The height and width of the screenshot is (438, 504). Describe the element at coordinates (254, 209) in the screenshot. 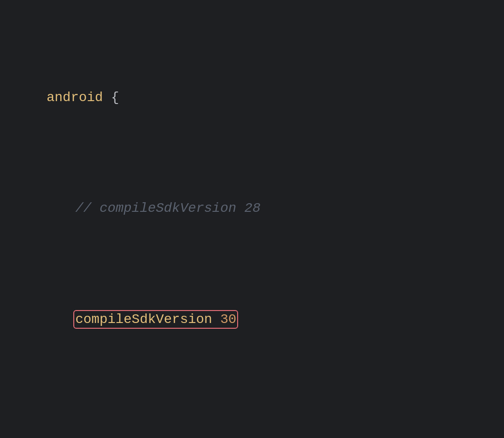

I see `line-comment-compileSdk: // compileSdkVersion 28` at that location.